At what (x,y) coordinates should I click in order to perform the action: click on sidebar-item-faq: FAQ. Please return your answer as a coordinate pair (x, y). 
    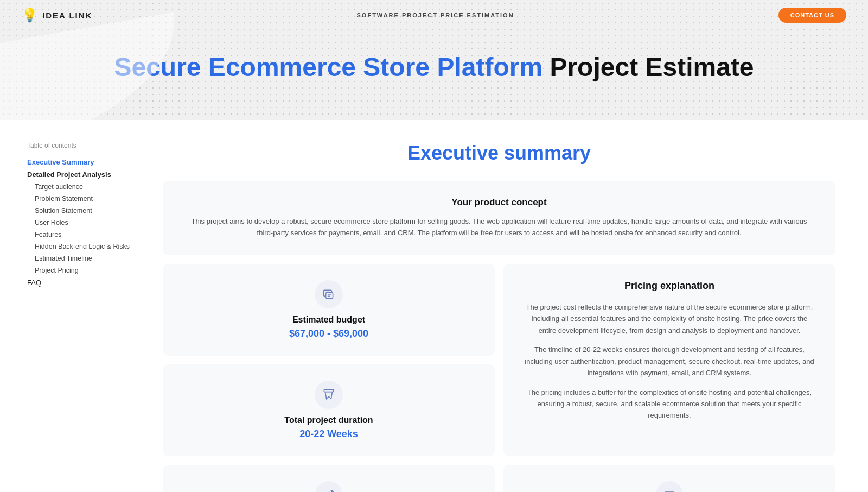
    Looking at the image, I should click on (81, 282).